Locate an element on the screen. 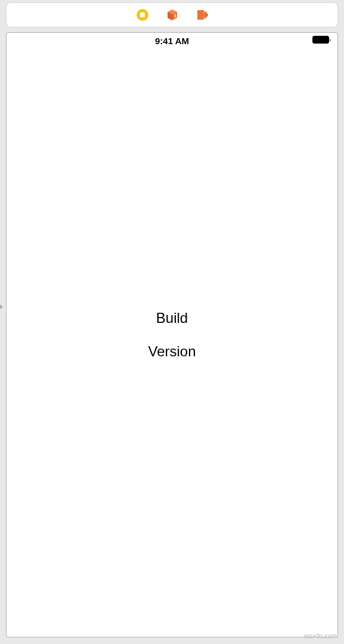  canvas-left-arrow is located at coordinates (1, 307).